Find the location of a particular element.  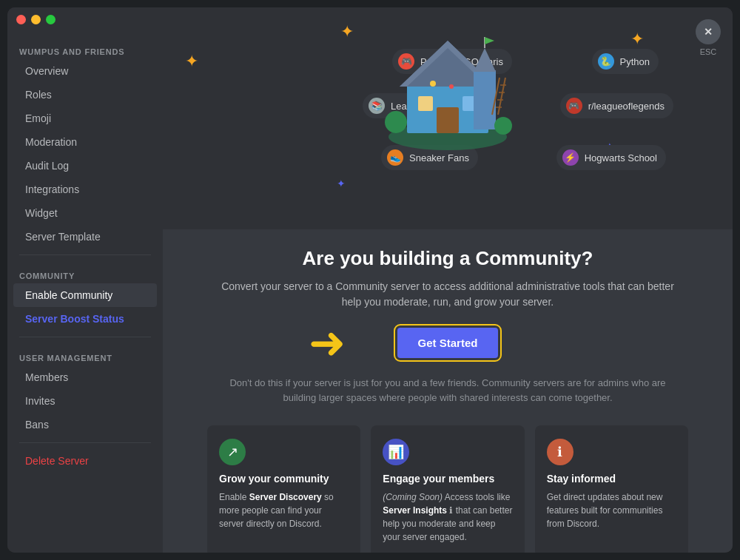

league-label: r/leagueoflegends is located at coordinates (626, 107).